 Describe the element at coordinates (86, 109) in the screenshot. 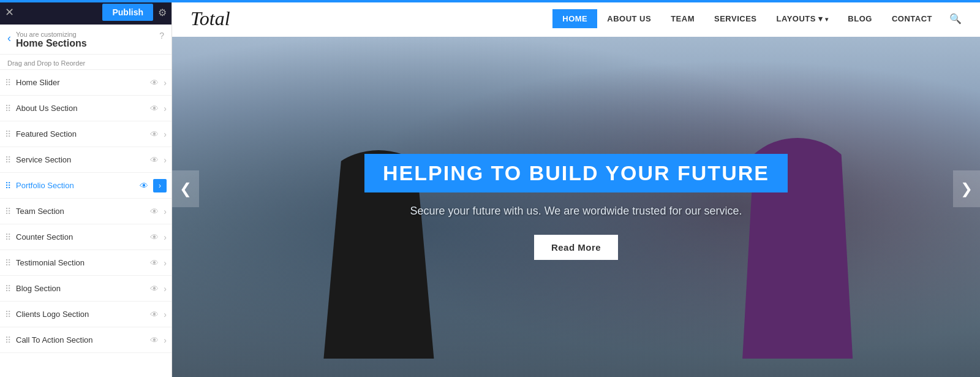

I see `sidebar-item-about-us-section: ⠿About Us Section👁›` at that location.